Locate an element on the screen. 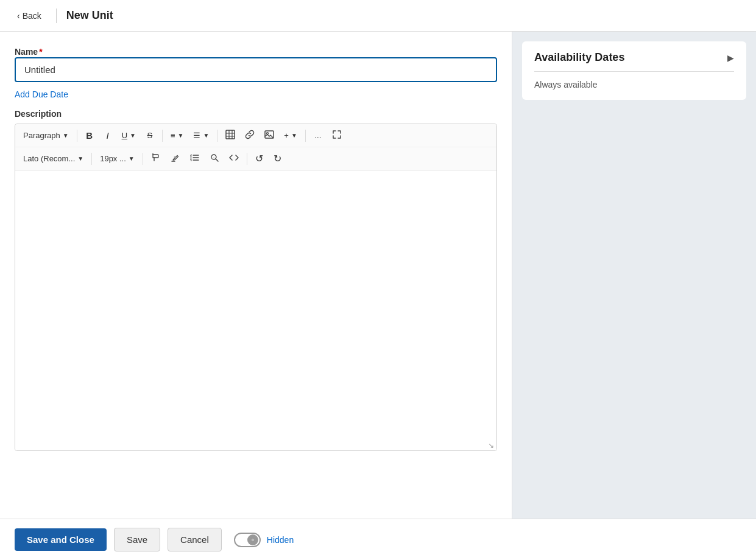 The height and width of the screenshot is (560, 756). highlight-button is located at coordinates (175, 158).